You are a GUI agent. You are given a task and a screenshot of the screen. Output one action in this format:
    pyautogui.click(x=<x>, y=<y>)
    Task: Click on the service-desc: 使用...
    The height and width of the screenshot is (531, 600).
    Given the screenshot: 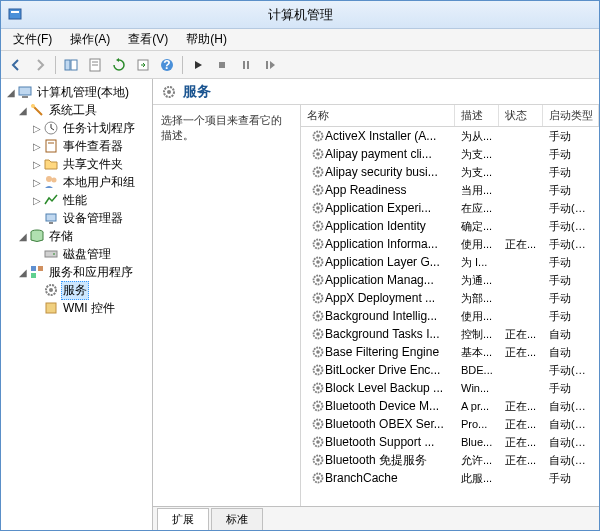 What is the action you would take?
    pyautogui.click(x=477, y=316)
    